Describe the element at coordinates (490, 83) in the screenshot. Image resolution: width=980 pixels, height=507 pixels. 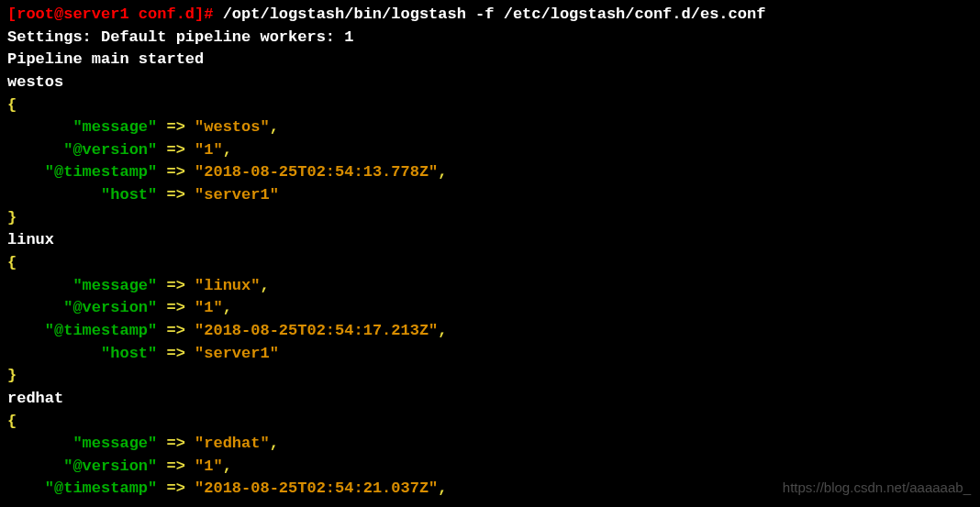
I see `input-echo: westos` at that location.